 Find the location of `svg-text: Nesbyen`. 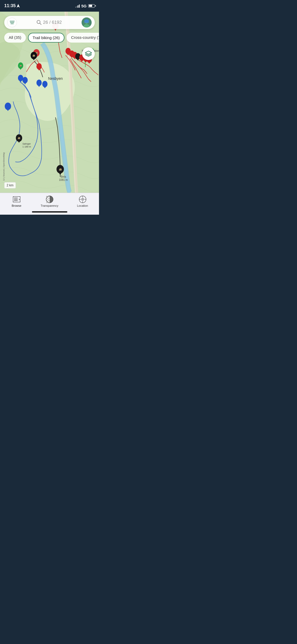

svg-text: Nesbyen is located at coordinates (55, 79).